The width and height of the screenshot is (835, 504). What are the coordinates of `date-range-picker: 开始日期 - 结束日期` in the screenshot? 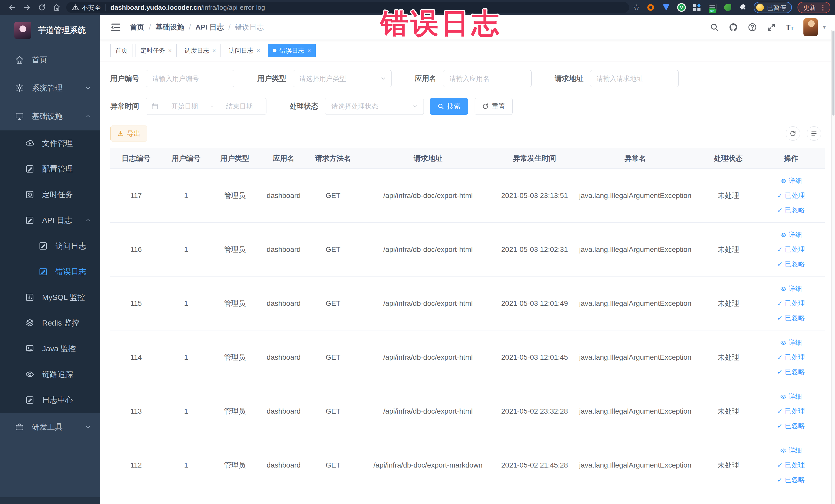 It's located at (206, 106).